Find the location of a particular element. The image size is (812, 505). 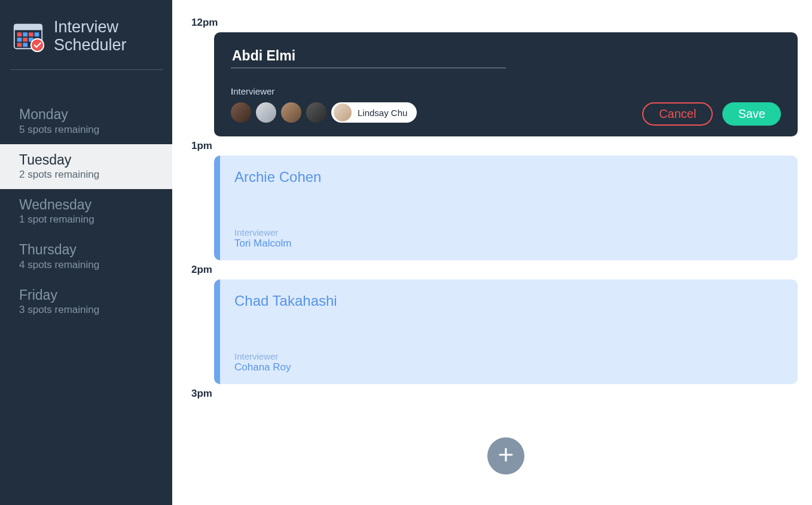

add-appointment-button is located at coordinates (506, 456).